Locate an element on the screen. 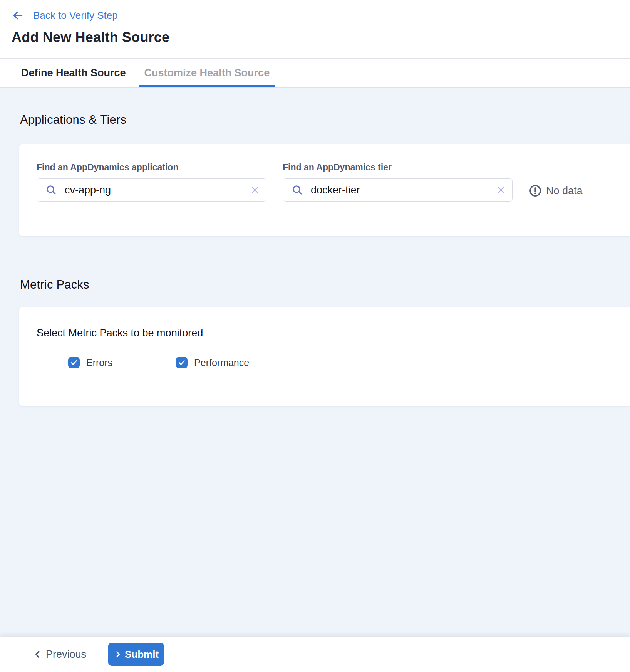 This screenshot has width=630, height=672. back-link-label: Back to Verify Step is located at coordinates (75, 15).